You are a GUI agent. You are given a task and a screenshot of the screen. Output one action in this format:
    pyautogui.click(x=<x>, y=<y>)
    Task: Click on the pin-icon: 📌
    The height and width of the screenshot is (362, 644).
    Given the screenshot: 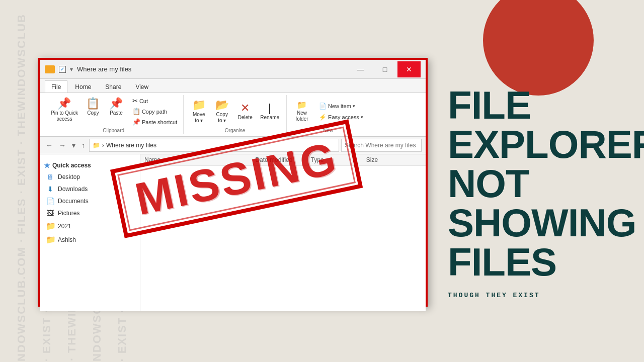 What is the action you would take?
    pyautogui.click(x=64, y=104)
    